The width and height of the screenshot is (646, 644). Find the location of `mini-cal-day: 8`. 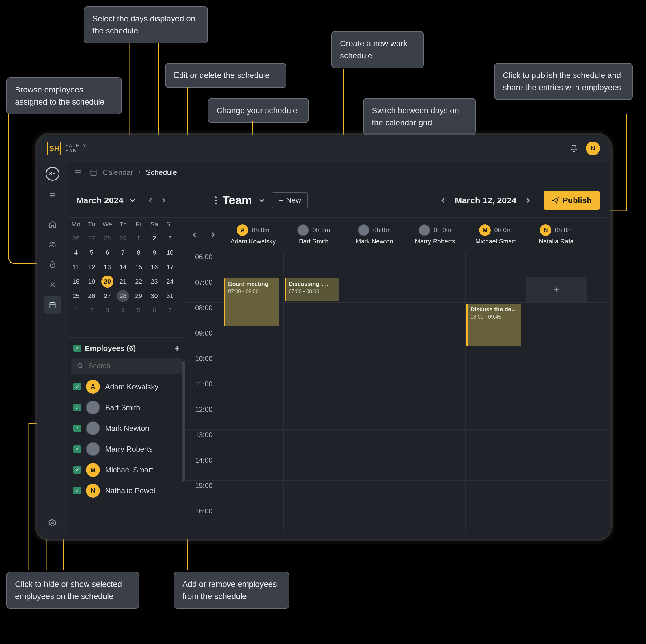

mini-cal-day: 8 is located at coordinates (138, 253).